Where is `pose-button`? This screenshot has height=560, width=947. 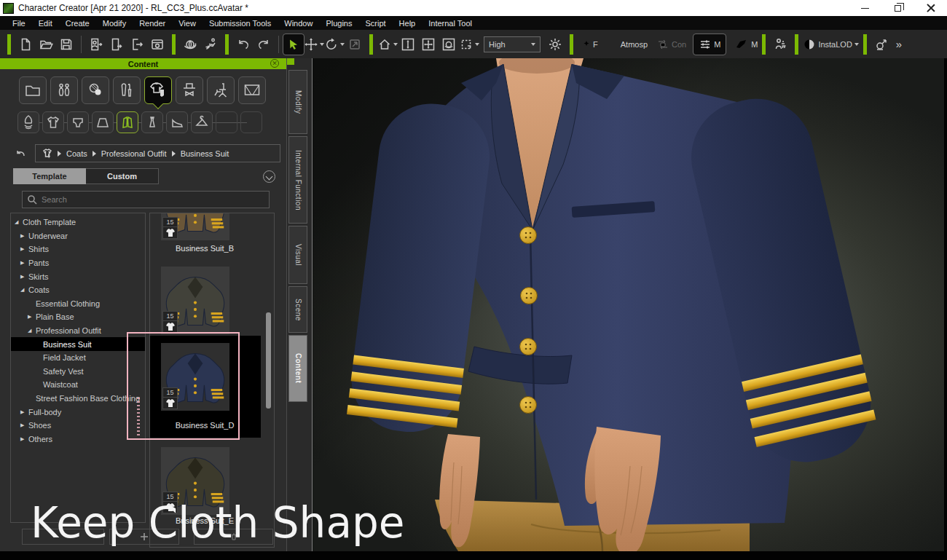 pose-button is located at coordinates (211, 44).